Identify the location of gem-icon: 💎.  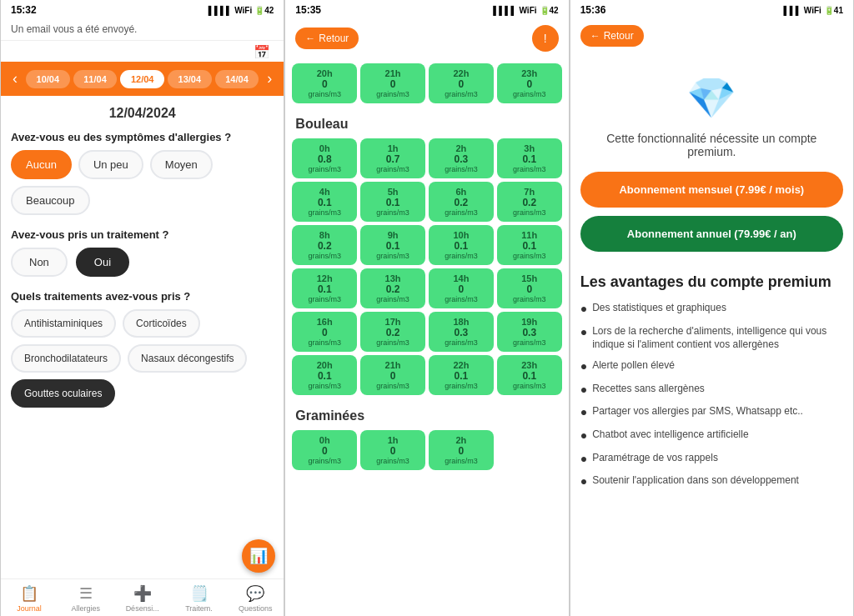
(711, 98).